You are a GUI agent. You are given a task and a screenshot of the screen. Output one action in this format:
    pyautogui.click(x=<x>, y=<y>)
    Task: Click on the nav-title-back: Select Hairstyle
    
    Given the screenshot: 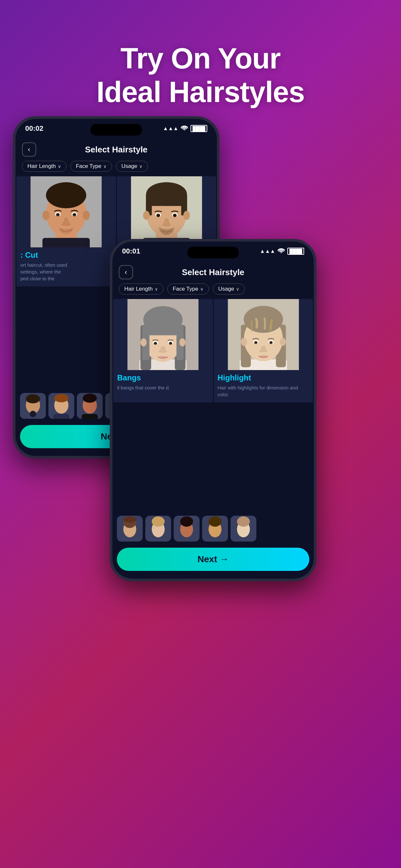 What is the action you would take?
    pyautogui.click(x=116, y=150)
    